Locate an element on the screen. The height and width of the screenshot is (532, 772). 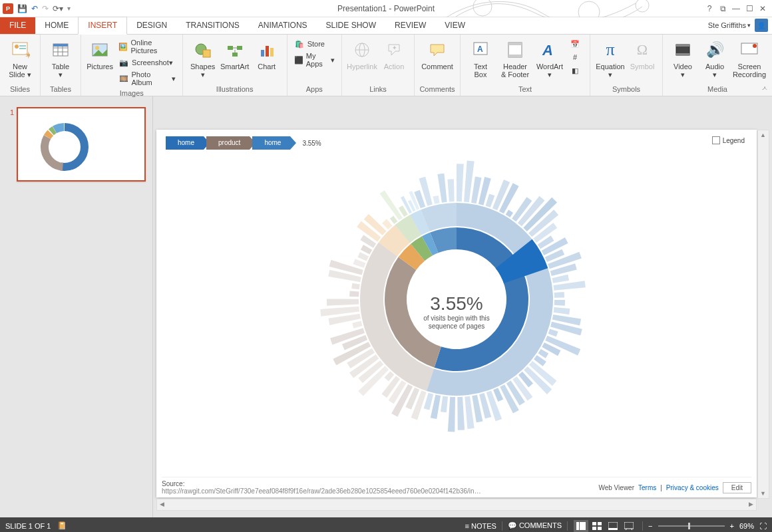
hyperlink-icon is located at coordinates (362, 50).